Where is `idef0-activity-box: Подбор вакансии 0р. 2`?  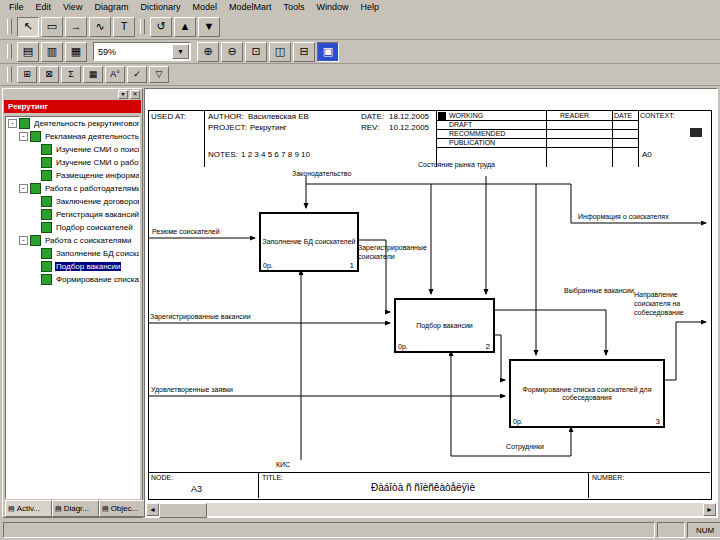 idef0-activity-box: Подбор вакансии 0р. 2 is located at coordinates (444, 326).